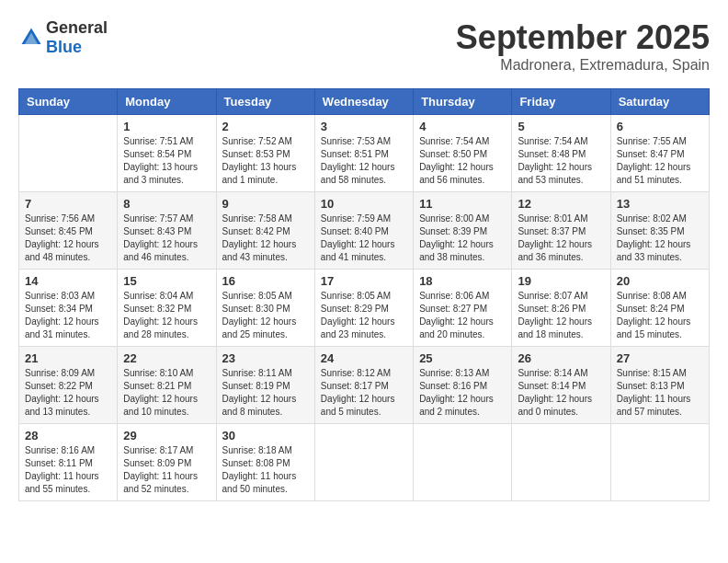 The image size is (728, 563). Describe the element at coordinates (68, 238) in the screenshot. I see `day-info: Sunrise: 7:56 AM Sunset: 8:45 PM Dayligh…` at that location.